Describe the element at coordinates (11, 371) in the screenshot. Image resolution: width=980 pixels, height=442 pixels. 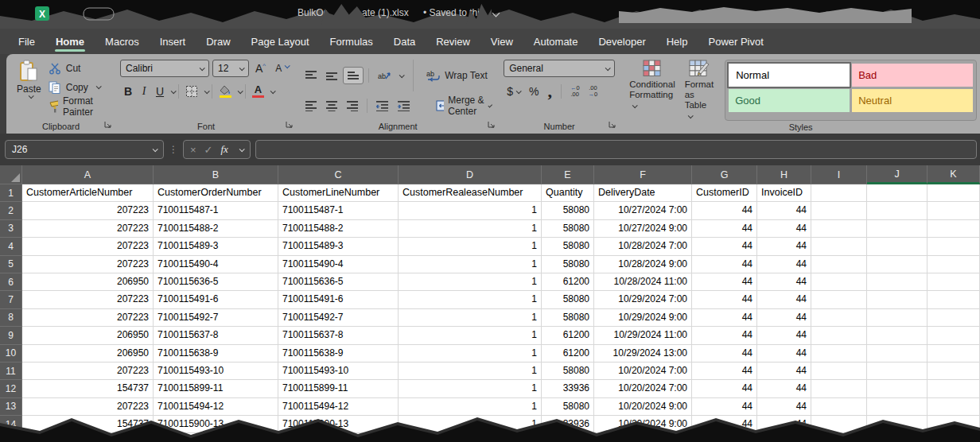
I see `row-header-11: 11` at that location.